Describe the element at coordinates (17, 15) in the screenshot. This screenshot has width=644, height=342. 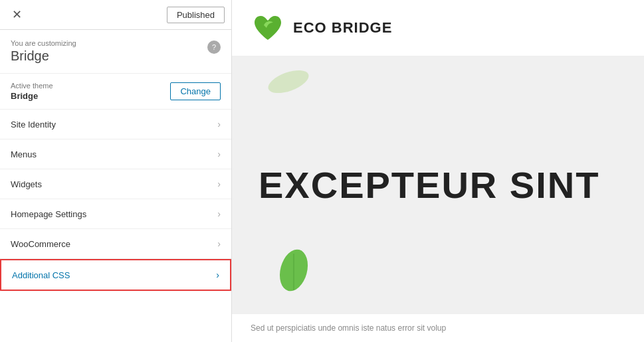
I see `close-icon: ✕` at that location.